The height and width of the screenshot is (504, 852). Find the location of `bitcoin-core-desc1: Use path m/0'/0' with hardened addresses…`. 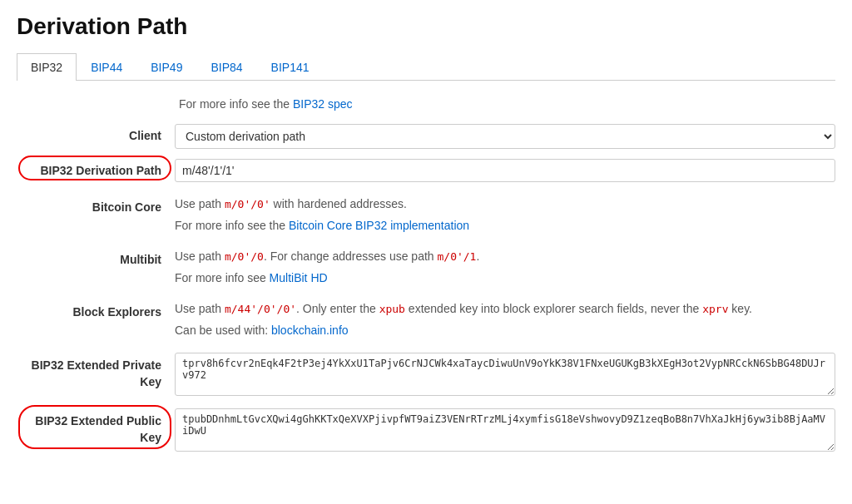

bitcoin-core-desc1: Use path m/0'/0' with hardened addresses… is located at coordinates (505, 205).